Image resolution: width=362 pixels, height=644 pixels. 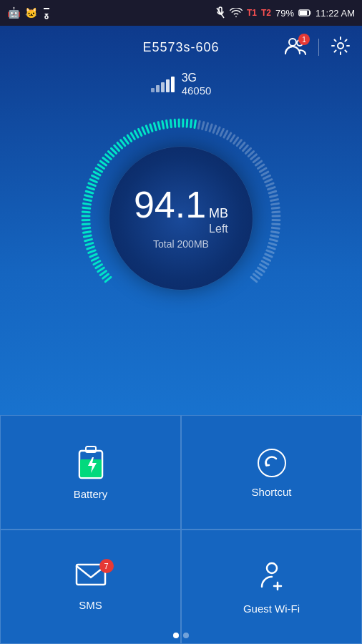 I want to click on sim1-icon: T1, so click(x=252, y=13).